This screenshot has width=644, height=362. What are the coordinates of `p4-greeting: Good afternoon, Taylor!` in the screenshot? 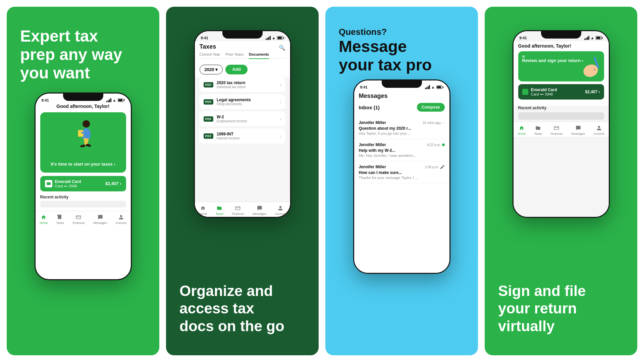 It's located at (561, 46).